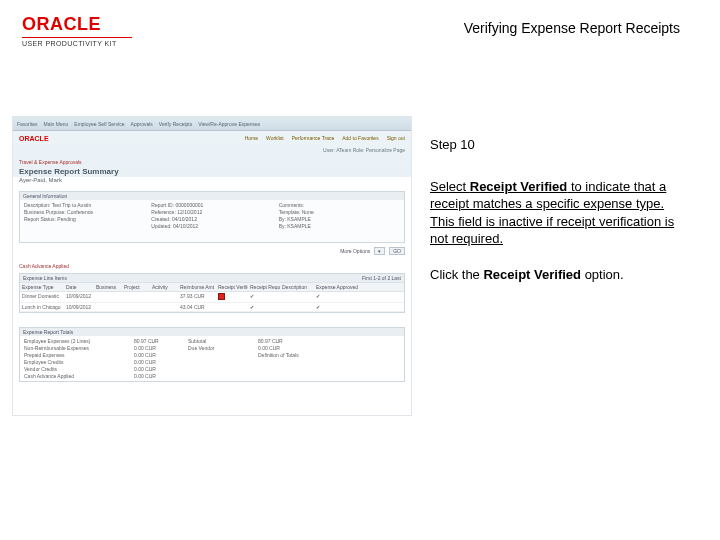  I want to click on expense-lines-header: Expense Line Items, so click(45, 278).